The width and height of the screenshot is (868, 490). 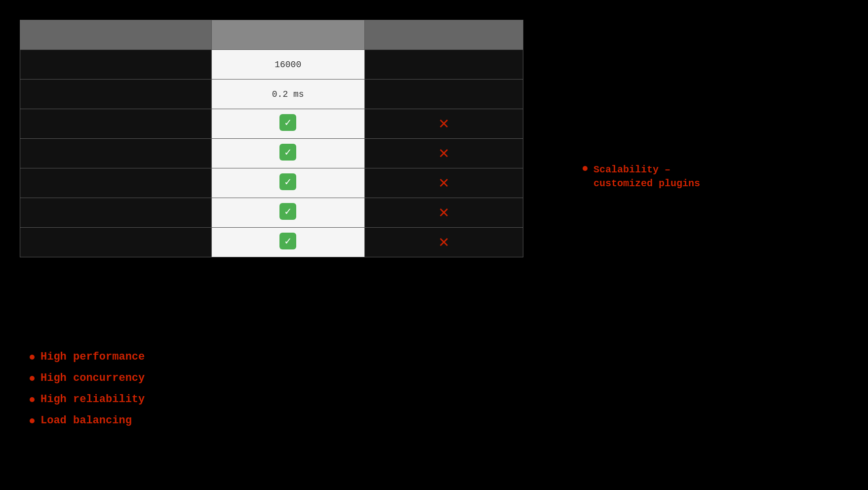 I want to click on table-row: 16000, so click(x=272, y=65).